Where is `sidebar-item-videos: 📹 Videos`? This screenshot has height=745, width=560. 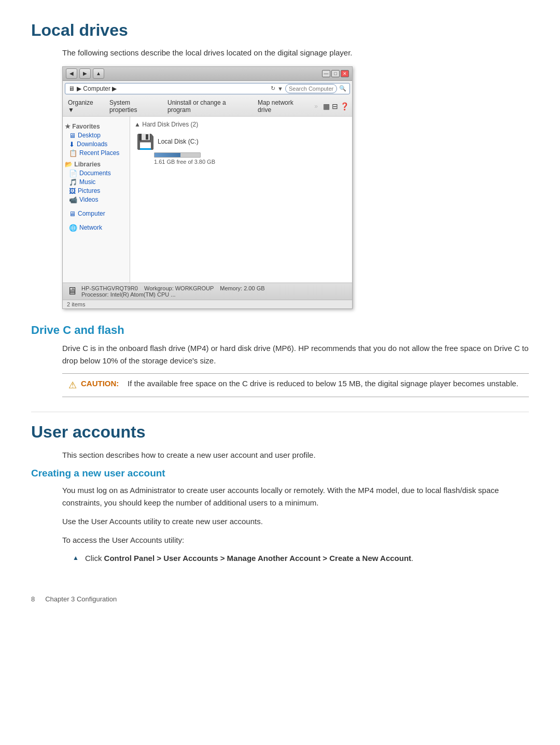
sidebar-item-videos: 📹 Videos is located at coordinates (96, 200).